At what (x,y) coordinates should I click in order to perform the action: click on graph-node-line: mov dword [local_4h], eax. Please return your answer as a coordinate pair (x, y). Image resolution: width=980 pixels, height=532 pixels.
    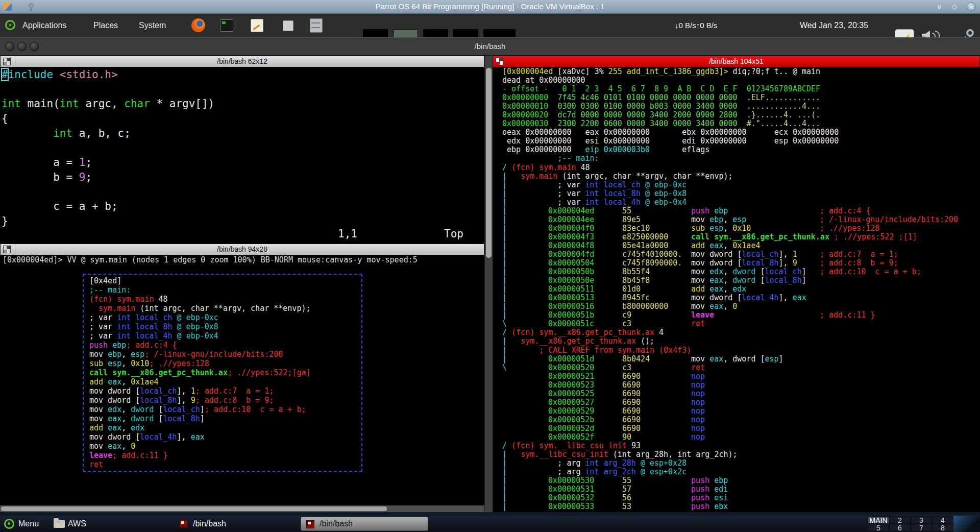
    Looking at the image, I should click on (226, 437).